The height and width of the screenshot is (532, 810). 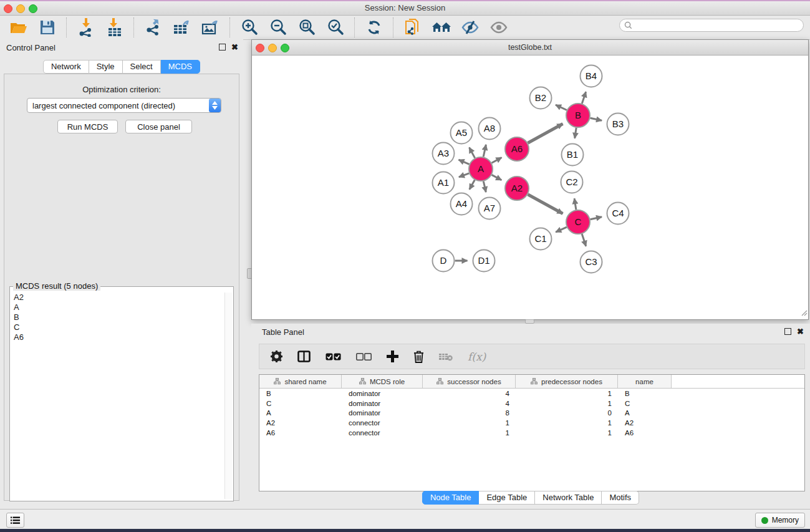 What do you see at coordinates (307, 27) in the screenshot?
I see `zoom-fit-icon` at bounding box center [307, 27].